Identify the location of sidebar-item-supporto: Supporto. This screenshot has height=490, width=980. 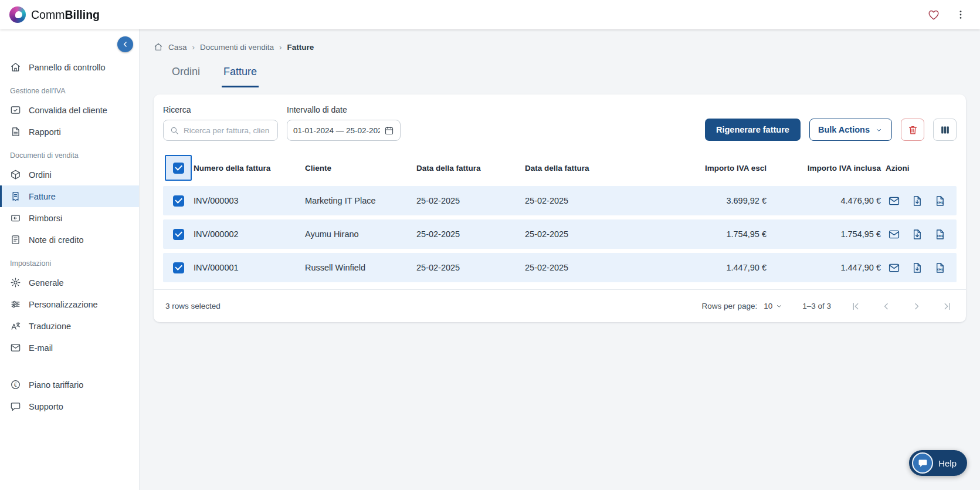
(69, 406).